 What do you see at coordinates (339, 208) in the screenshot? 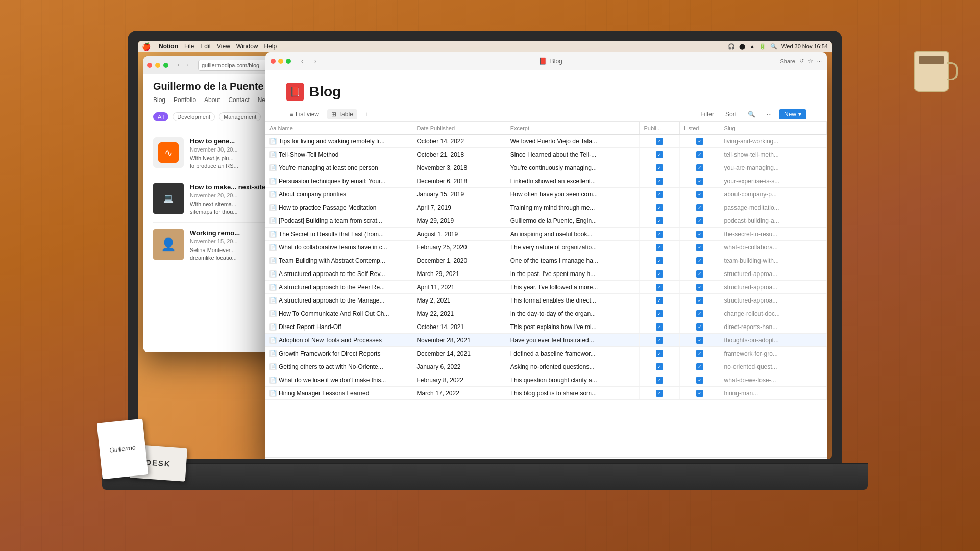
I see `row-name-cell: 📄How to practice Passage Meditation` at bounding box center [339, 208].